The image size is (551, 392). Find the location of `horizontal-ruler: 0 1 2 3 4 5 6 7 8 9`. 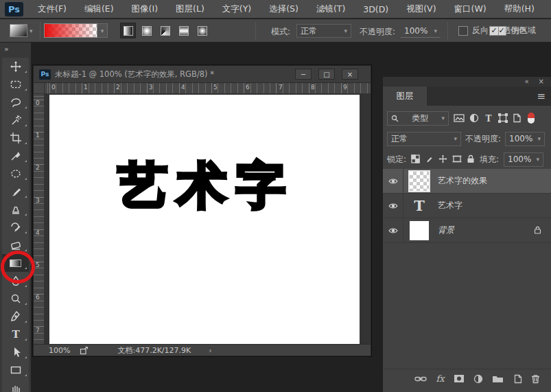

horizontal-ruler: 0 1 2 3 4 5 6 7 8 9 is located at coordinates (207, 89).